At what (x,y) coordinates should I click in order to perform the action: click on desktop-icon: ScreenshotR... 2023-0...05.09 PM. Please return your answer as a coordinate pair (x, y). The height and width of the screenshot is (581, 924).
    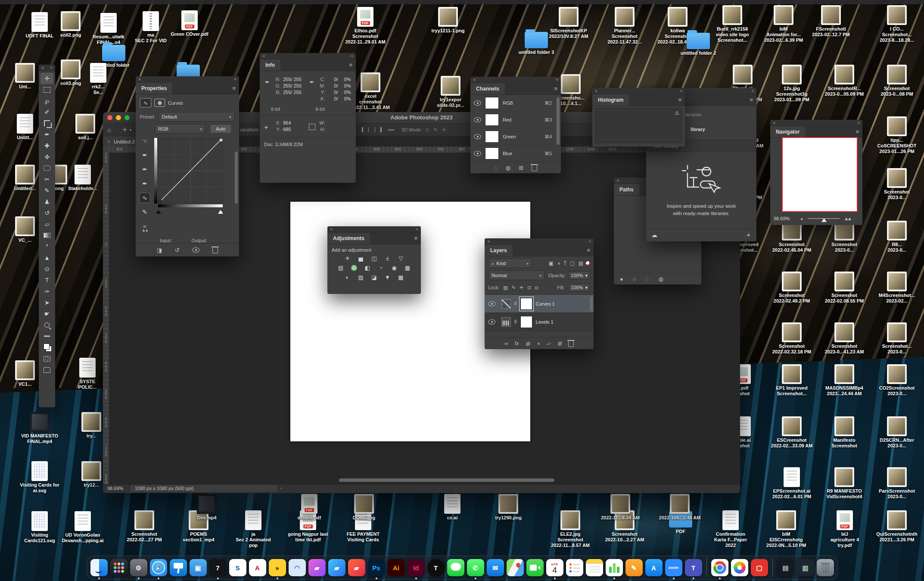
    Looking at the image, I should click on (844, 81).